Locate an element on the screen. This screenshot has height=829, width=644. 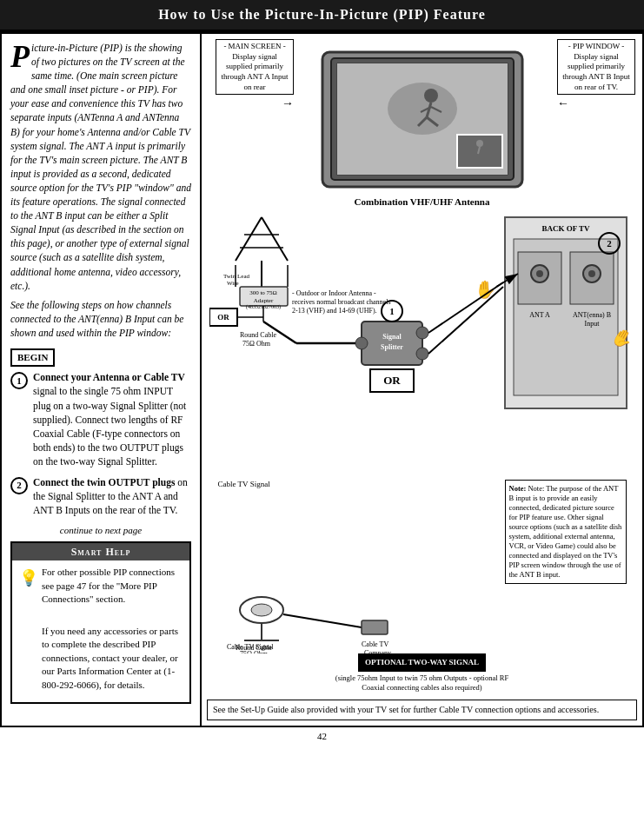
step-1-text: Connect your Antenna or Cable TV signal … is located at coordinates (112, 419).